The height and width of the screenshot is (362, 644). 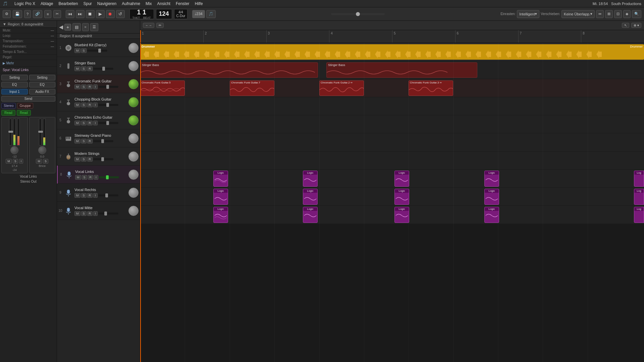 What do you see at coordinates (99, 84) in the screenshot?
I see `track-row-3: 3 Chromatic Funk Guitar M S R I` at bounding box center [99, 84].